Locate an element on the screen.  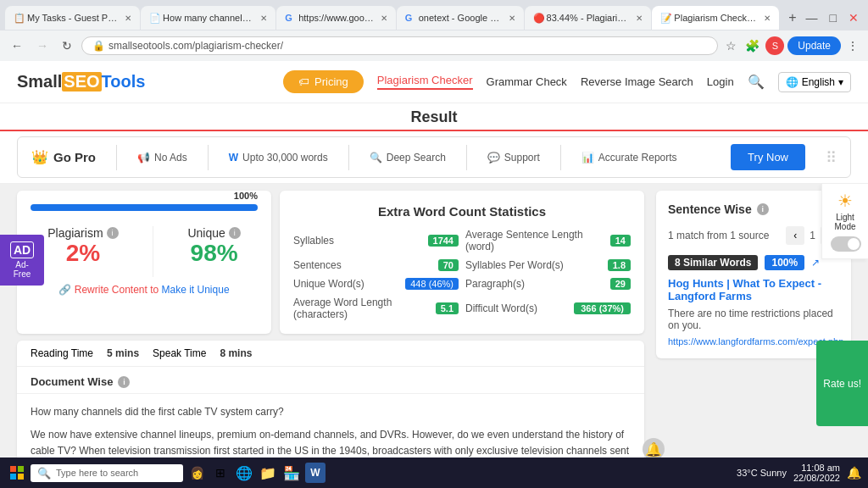
paragraphs-label: Paragraph(s) is located at coordinates (495, 284).